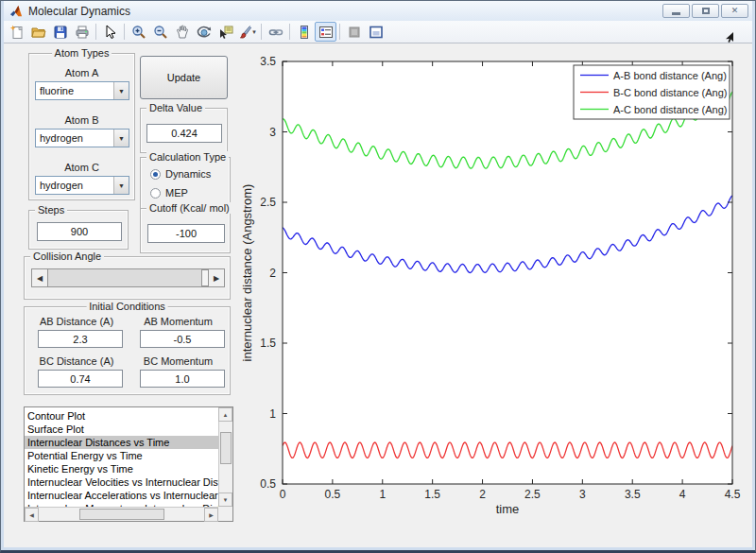 The image size is (756, 553). Describe the element at coordinates (138, 32) in the screenshot. I see `zoom-in-button` at that location.